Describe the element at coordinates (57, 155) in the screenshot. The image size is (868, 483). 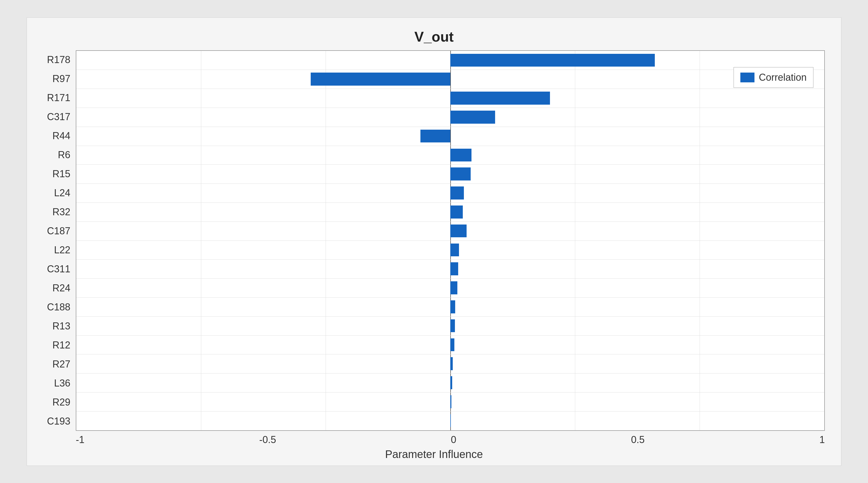
I see `y-label-R6: R6` at that location.